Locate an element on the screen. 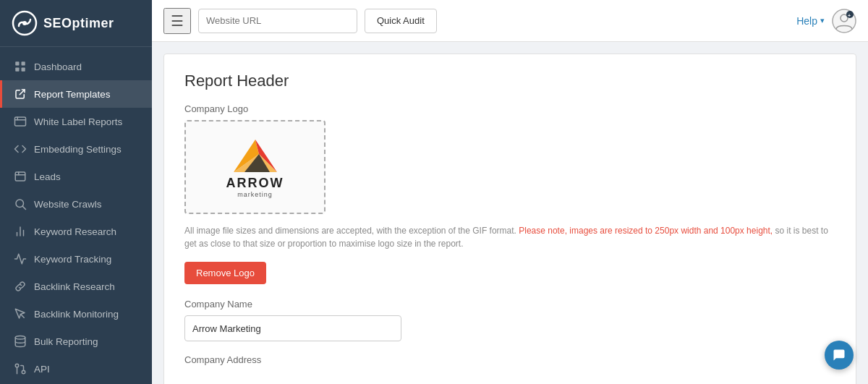  chat-bubble-button is located at coordinates (839, 355).